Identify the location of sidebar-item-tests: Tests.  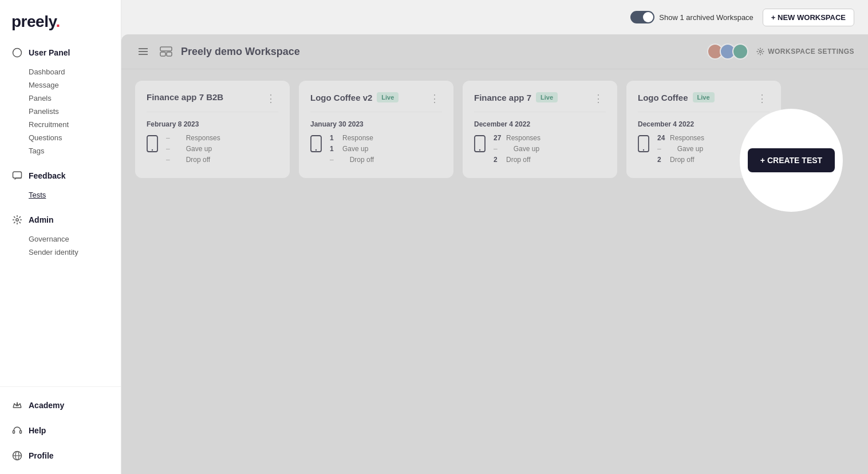
(74, 195).